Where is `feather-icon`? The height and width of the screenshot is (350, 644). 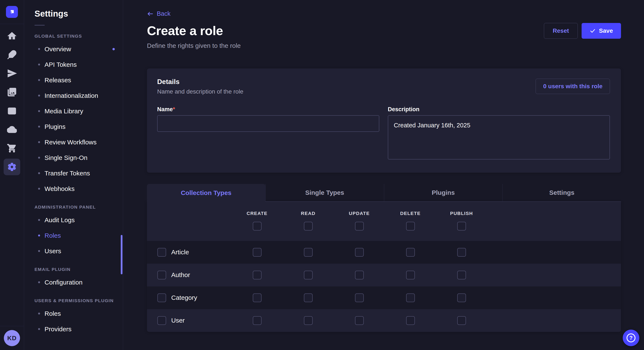
feather-icon is located at coordinates (12, 54).